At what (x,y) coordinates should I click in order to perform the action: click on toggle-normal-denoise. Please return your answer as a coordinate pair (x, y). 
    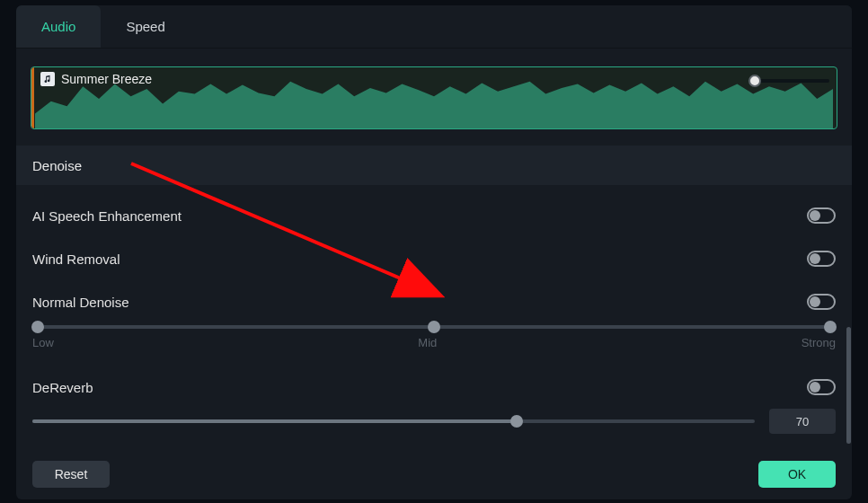
    Looking at the image, I should click on (821, 302).